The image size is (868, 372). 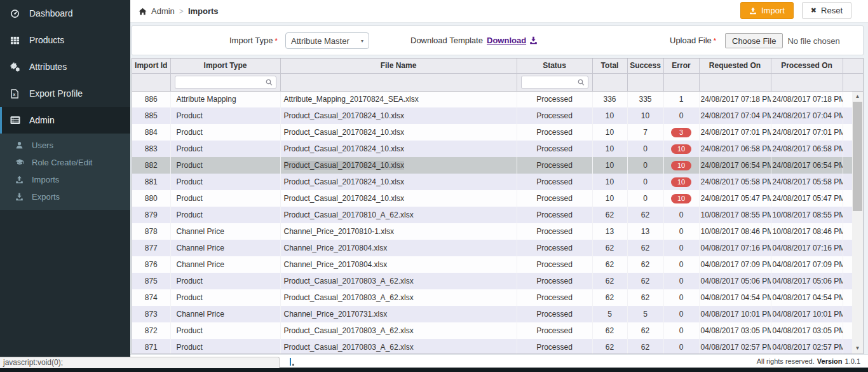 I want to click on table-row: 884ProductProduct_Casual_20170824_10.xls…, so click(x=498, y=132).